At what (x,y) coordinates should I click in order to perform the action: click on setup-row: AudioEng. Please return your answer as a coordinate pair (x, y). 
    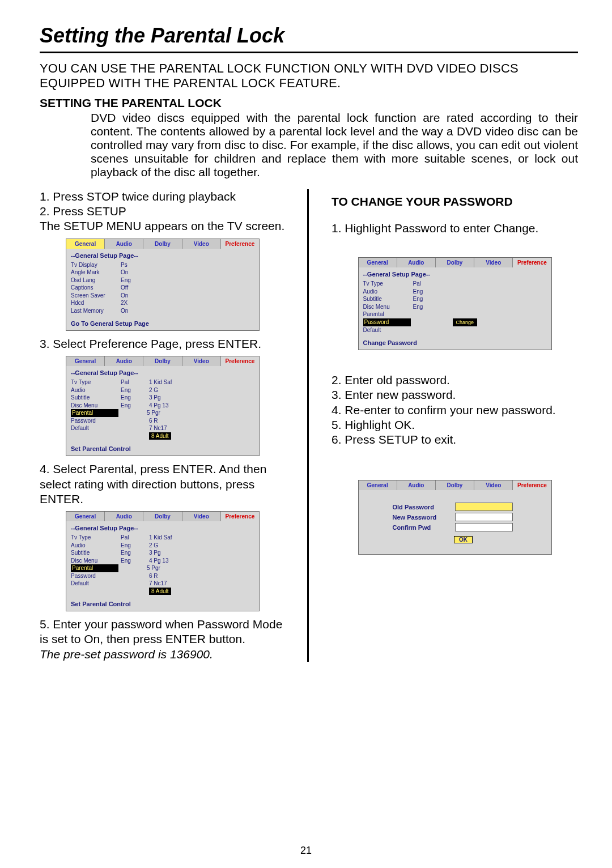
    Looking at the image, I should click on (455, 292).